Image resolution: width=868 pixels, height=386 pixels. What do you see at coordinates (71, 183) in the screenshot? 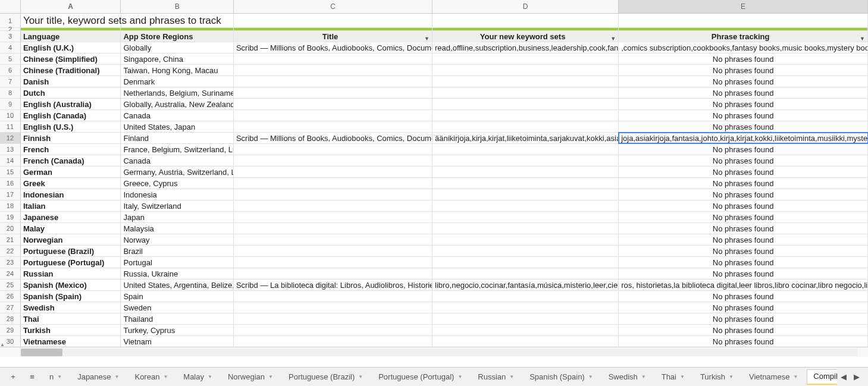
I see `cell: Greek` at bounding box center [71, 183].